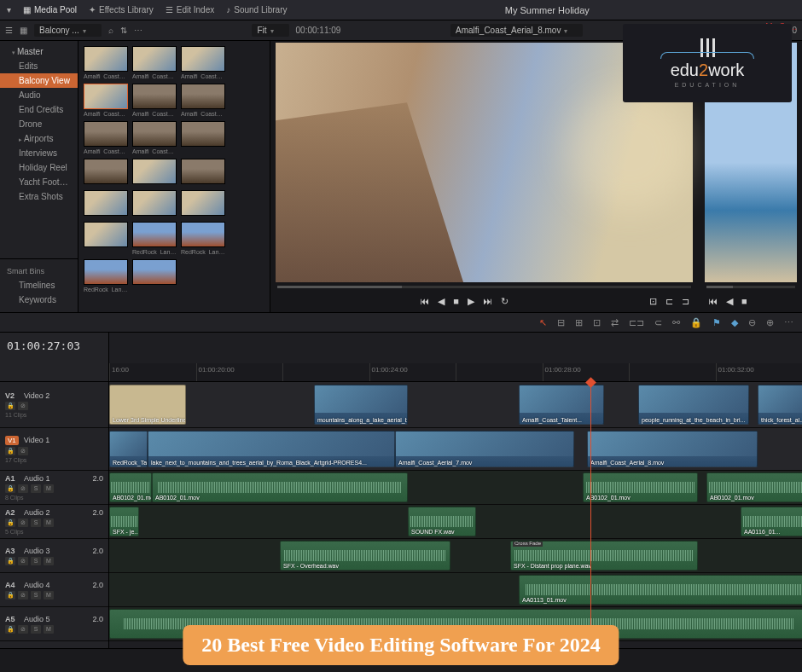 This screenshot has width=802, height=672. I want to click on timeline-clip: Amalfi_Coast_Talent..., so click(561, 404).